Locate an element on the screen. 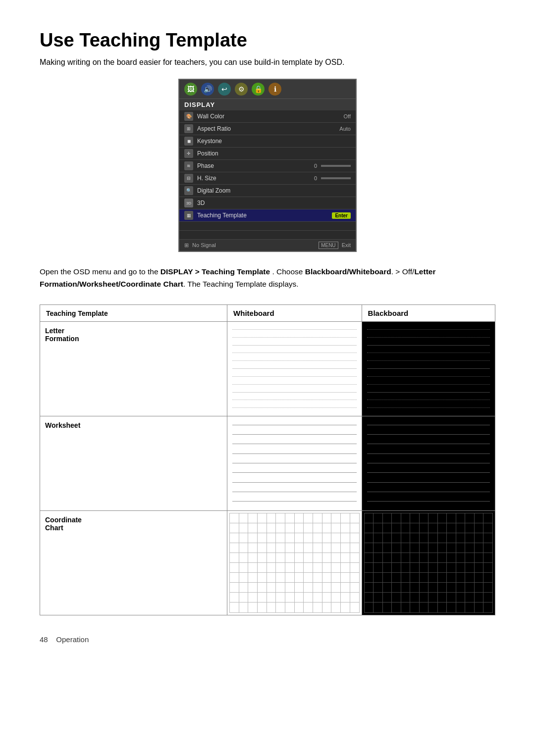 The image size is (535, 756). osd-row-aspectratio: ⊞ Aspect Ratio Auto is located at coordinates (268, 129).